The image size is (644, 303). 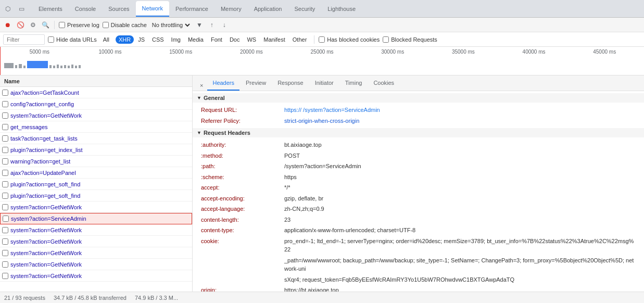 What do you see at coordinates (15, 9) in the screenshot?
I see `tab-icons: ⬡ ▭` at bounding box center [15, 9].